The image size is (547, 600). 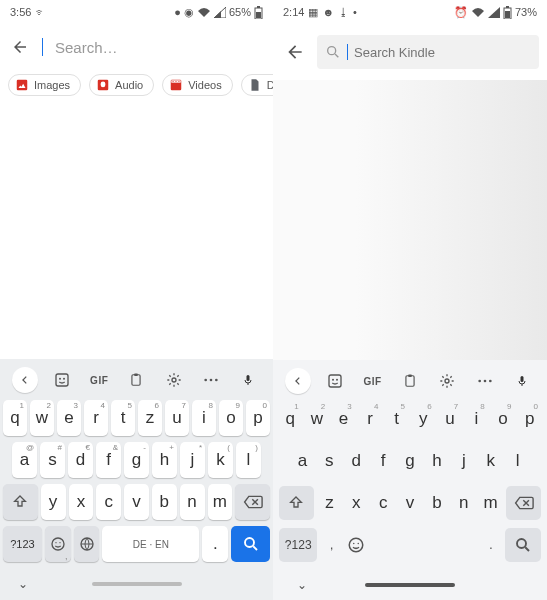 What do you see at coordinates (87, 544) in the screenshot?
I see `globe-icon` at bounding box center [87, 544].